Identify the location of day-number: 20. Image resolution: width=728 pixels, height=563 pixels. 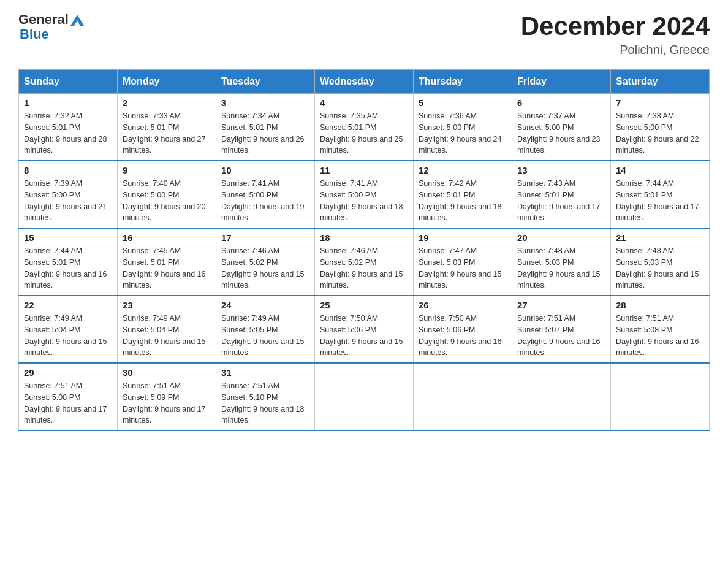
(561, 238).